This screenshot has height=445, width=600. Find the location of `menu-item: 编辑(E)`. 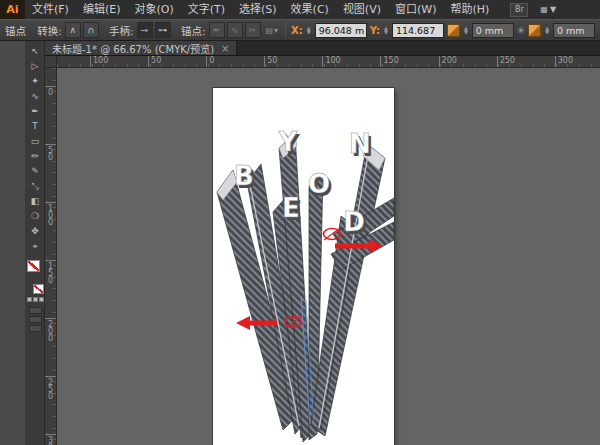

menu-item: 编辑(E) is located at coordinates (102, 10).